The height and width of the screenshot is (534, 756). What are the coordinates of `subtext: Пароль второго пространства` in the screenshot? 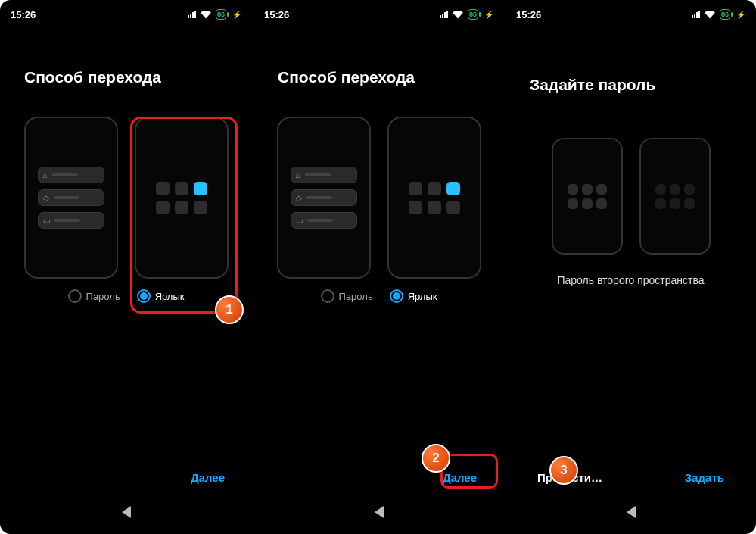 It's located at (631, 280).